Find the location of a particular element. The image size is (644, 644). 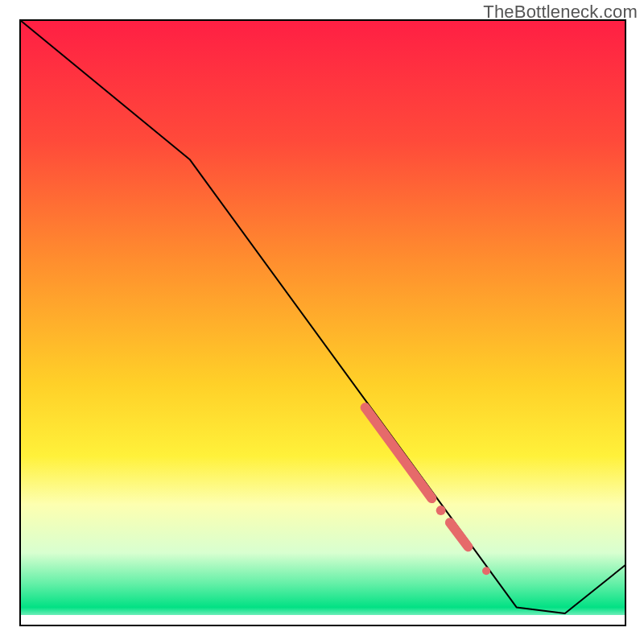

chart-baseline-strip is located at coordinates (323, 620).